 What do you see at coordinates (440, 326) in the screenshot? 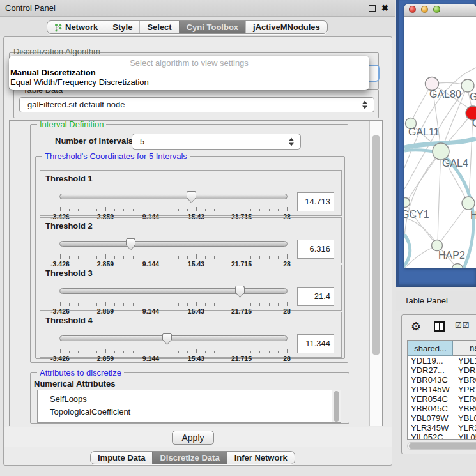
I see `split-columns-icon` at bounding box center [440, 326].